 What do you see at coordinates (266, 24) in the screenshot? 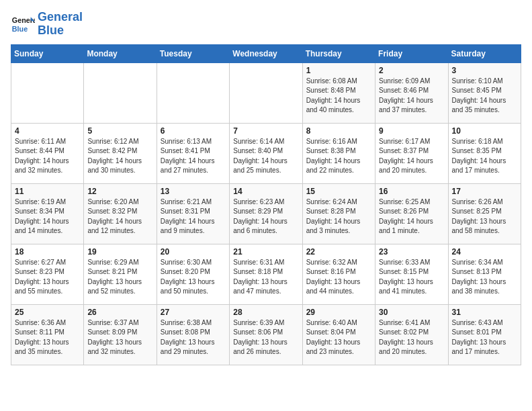
I see `page-header: General Blue GeneralBlue` at bounding box center [266, 24].